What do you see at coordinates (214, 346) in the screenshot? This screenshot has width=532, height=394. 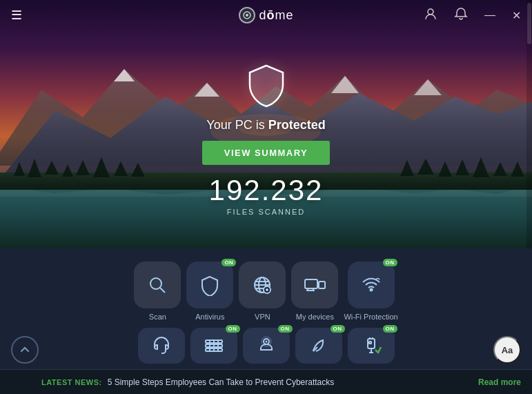 I see `feature-firewall: ON` at bounding box center [214, 346].